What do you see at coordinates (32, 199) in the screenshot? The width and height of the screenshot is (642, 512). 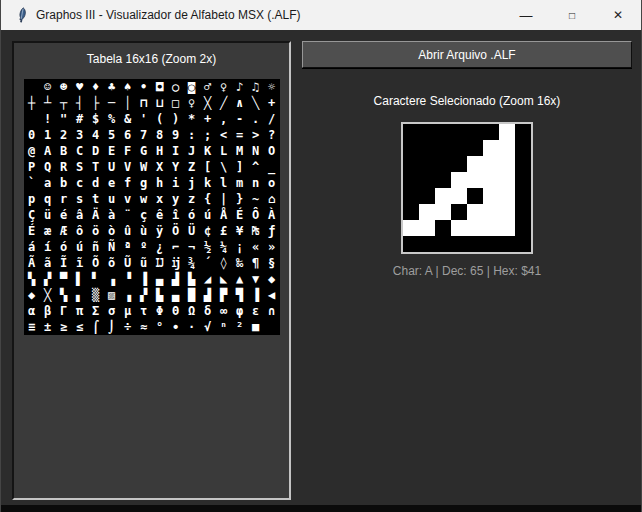 I see `char-cell: p` at bounding box center [32, 199].